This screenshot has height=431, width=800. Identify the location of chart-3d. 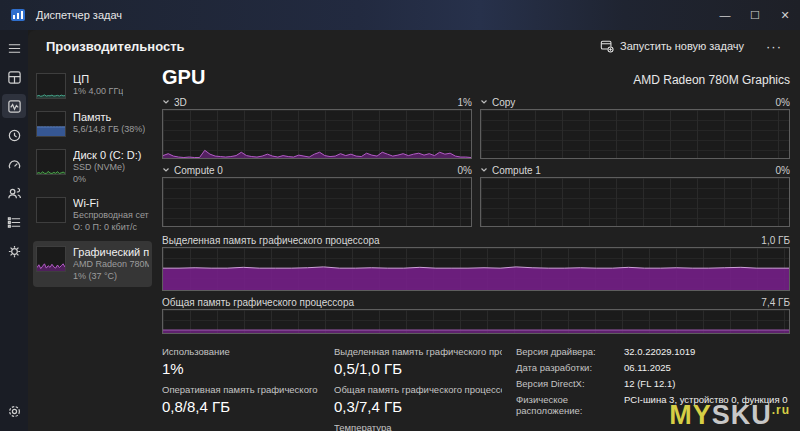
(317, 134).